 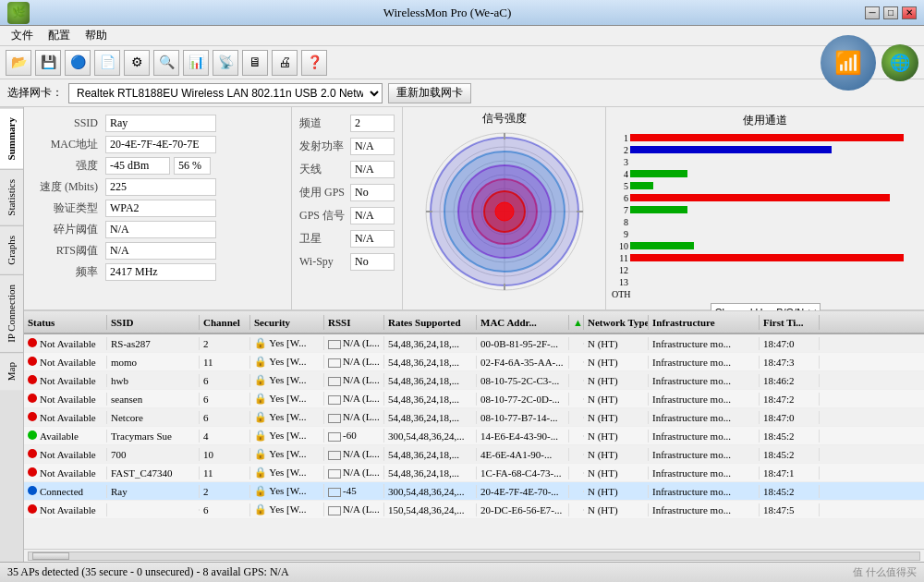 I want to click on table-row: AvailableTracymars Sue4🔒 Yes [W...-60300…, so click(x=474, y=436).